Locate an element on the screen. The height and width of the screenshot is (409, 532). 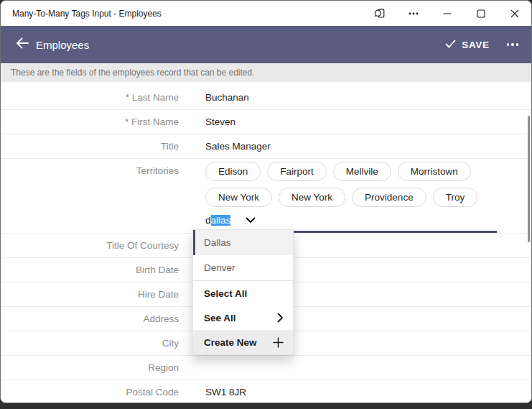
window-title: Many-To-Many Tags Input - Employees is located at coordinates (182, 14).